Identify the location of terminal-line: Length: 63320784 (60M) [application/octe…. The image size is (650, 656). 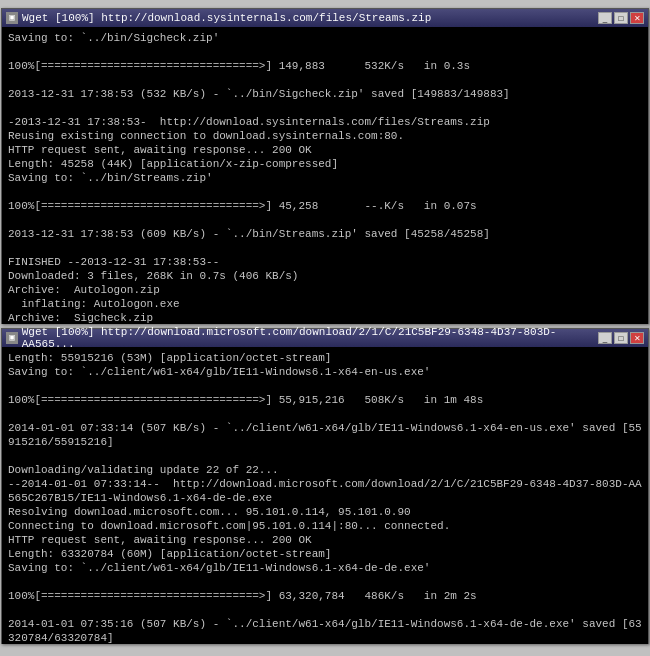
(325, 554).